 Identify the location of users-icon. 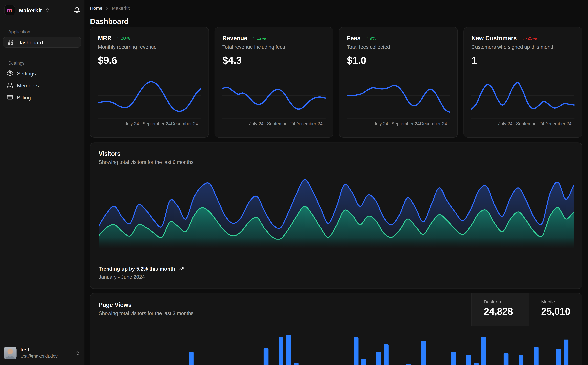
(10, 85).